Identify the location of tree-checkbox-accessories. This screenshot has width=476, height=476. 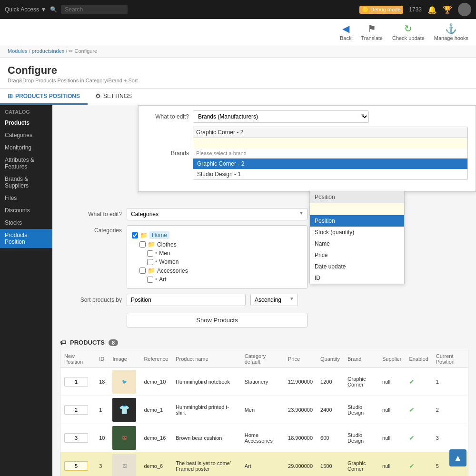
(143, 270).